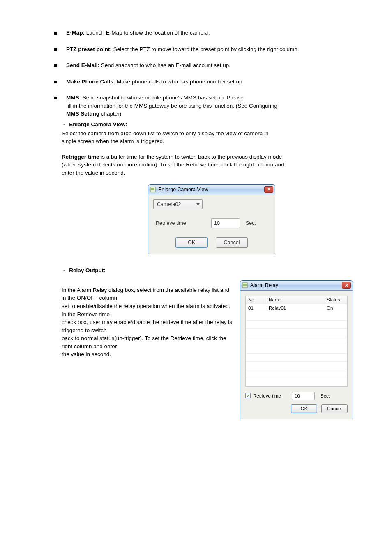 This screenshot has height=555, width=392. Describe the element at coordinates (248, 396) in the screenshot. I see `check-icon: ✓` at that location.